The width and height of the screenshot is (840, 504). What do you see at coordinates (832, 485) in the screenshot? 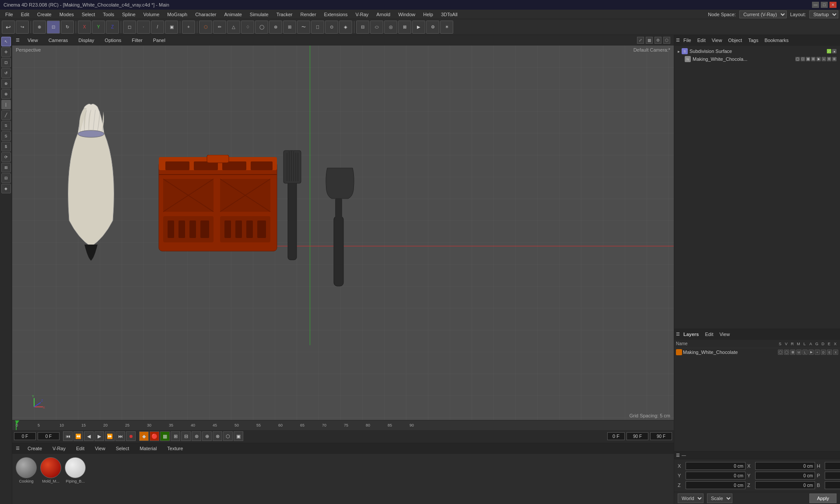
I see `coord-b-input` at bounding box center [832, 485].